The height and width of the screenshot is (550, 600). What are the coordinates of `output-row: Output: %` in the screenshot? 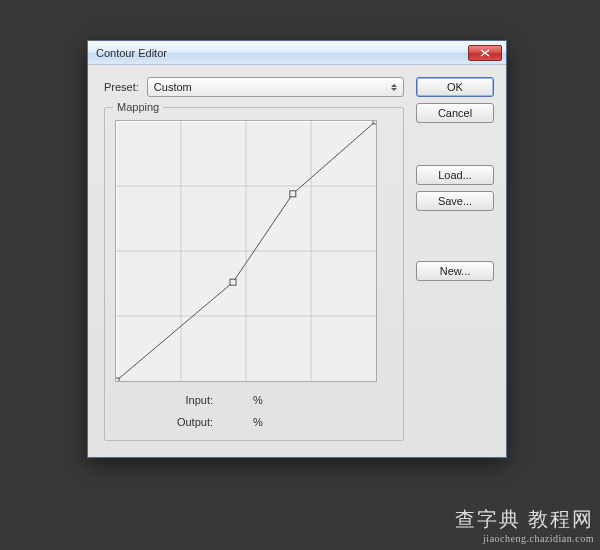 It's located at (279, 422).